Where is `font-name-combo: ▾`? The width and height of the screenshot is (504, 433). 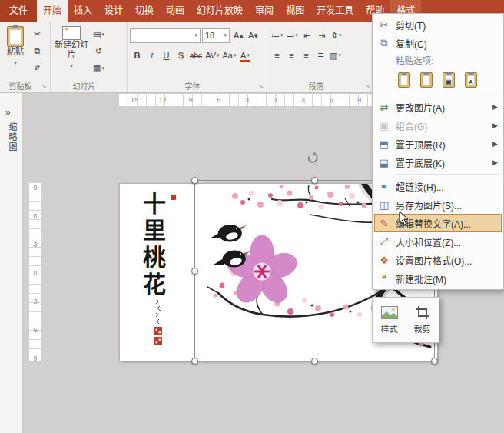
font-name-combo: ▾ is located at coordinates (165, 35).